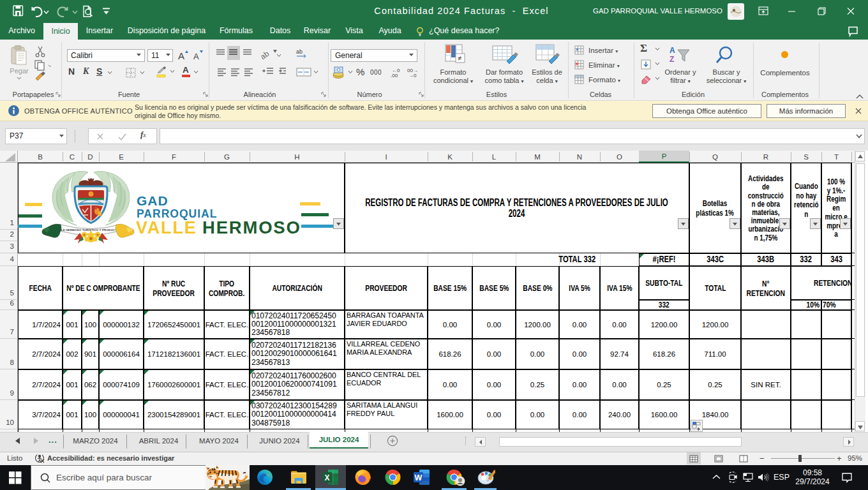  Describe the element at coordinates (153, 200) in the screenshot. I see `svg-text: GAD` at that location.